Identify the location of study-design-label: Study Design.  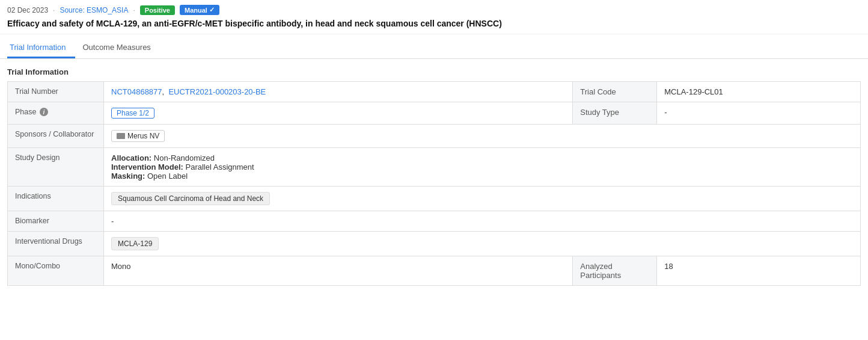
(56, 167).